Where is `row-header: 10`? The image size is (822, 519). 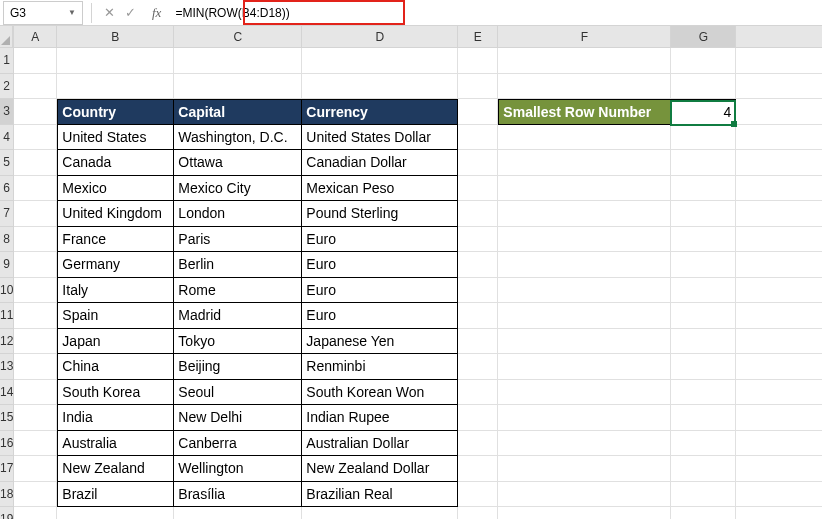 row-header: 10 is located at coordinates (6, 291).